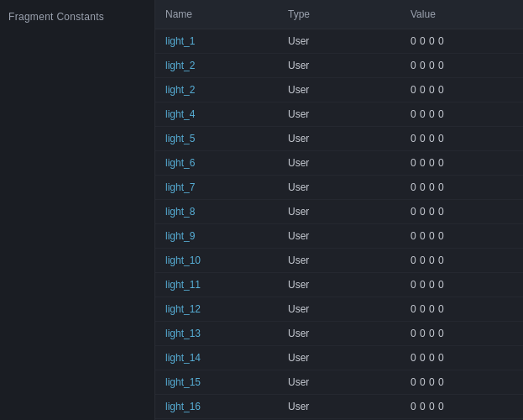  What do you see at coordinates (217, 333) in the screenshot?
I see `cell-name: light_13` at bounding box center [217, 333].